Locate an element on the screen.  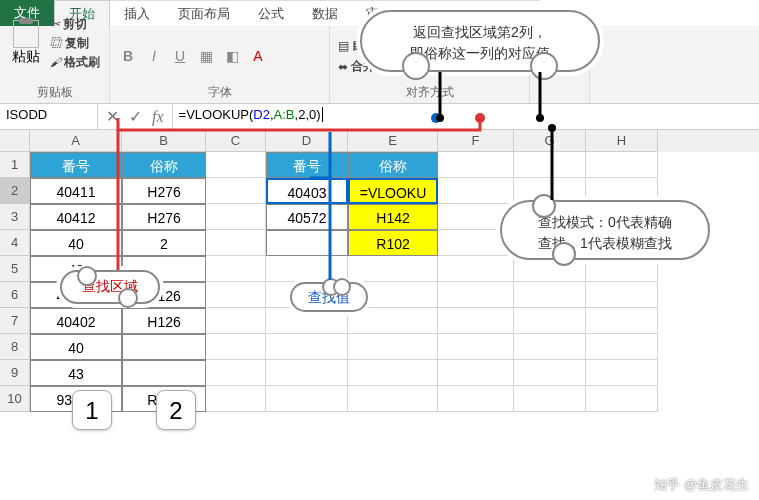
watermark: 知乎 @鱼皮花生 is located at coordinates (702, 485).